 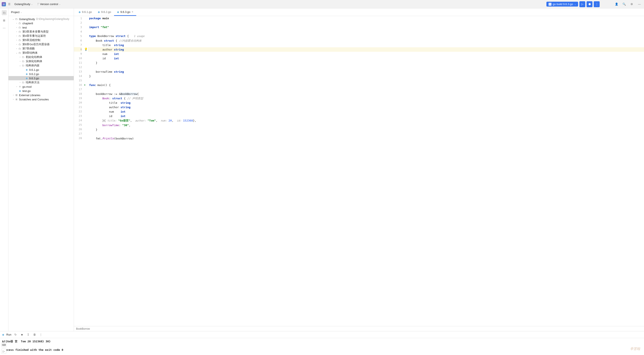 What do you see at coordinates (41, 12) in the screenshot?
I see `project-panel-header: Project ⌄` at bounding box center [41, 12].